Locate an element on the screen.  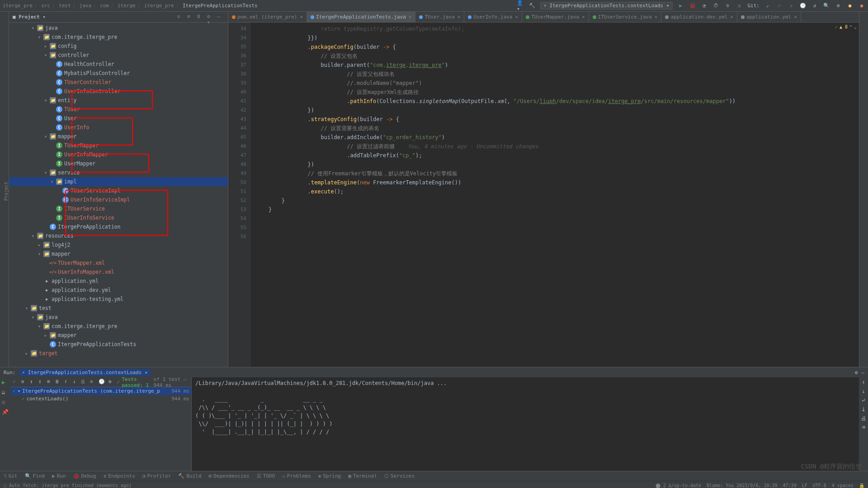
stop-icon: ■ is located at coordinates (740, 6).